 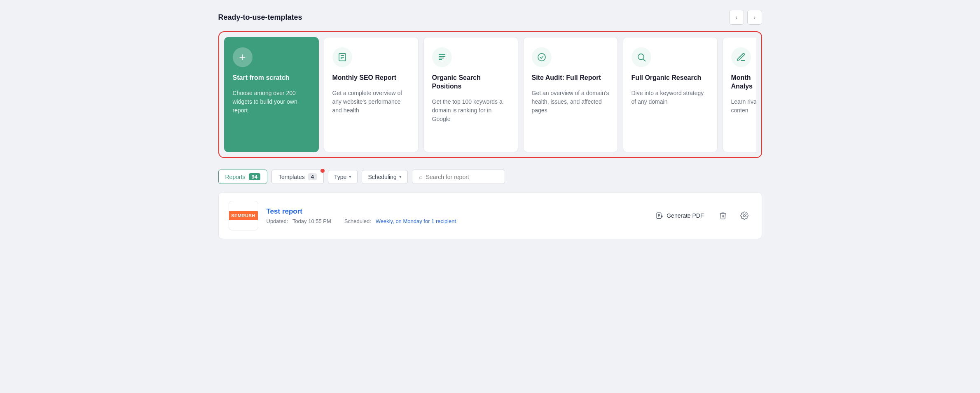 I want to click on full-organic-icon, so click(x=641, y=57).